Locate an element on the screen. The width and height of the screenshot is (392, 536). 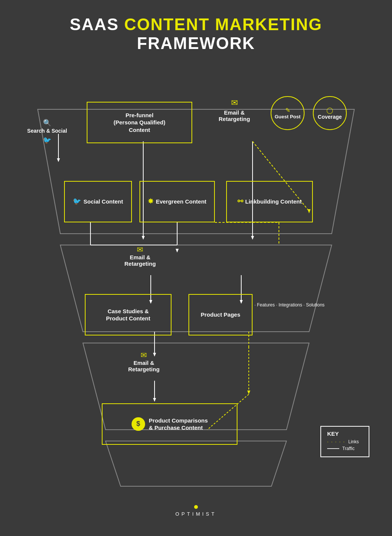
prefunnel-box: Pre-funnel (Persona Qualified) Content is located at coordinates (139, 123).